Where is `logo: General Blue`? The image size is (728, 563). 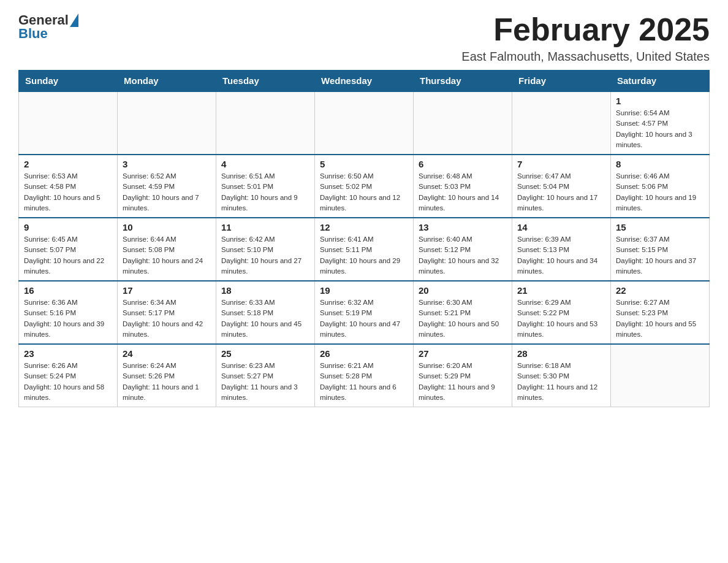 logo: General Blue is located at coordinates (48, 27).